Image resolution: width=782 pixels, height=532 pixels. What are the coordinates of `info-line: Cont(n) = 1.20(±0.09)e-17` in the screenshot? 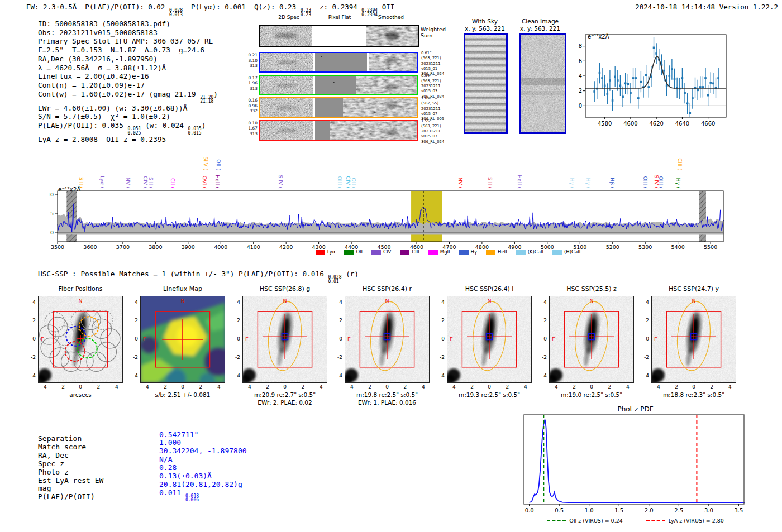 It's located at (128, 85).